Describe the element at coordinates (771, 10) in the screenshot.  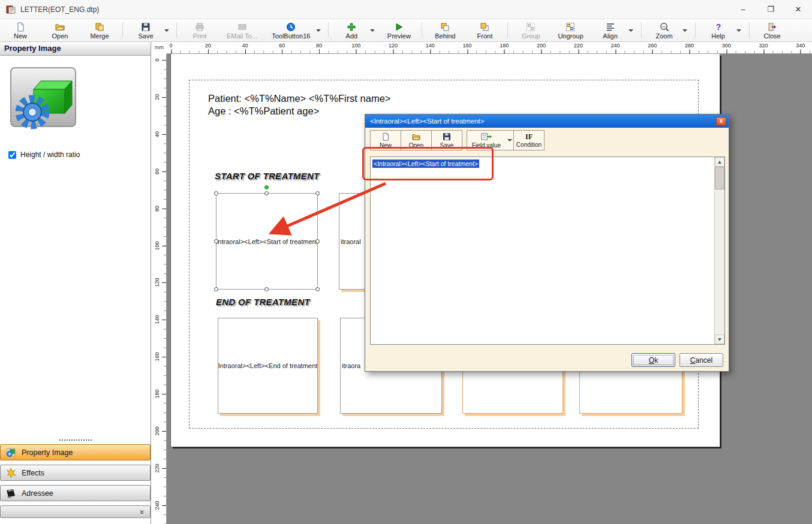
I see `maximize-button: ❐` at that location.